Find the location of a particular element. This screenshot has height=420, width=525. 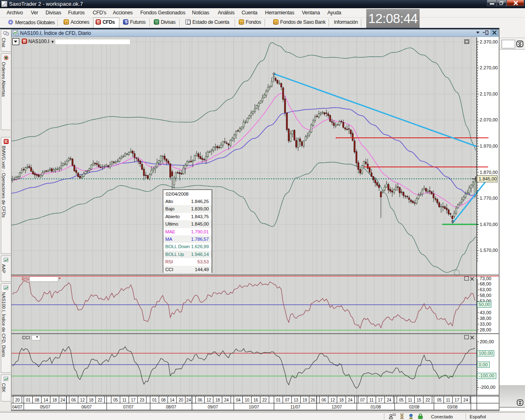

svg-text: 26 is located at coordinates (313, 400).